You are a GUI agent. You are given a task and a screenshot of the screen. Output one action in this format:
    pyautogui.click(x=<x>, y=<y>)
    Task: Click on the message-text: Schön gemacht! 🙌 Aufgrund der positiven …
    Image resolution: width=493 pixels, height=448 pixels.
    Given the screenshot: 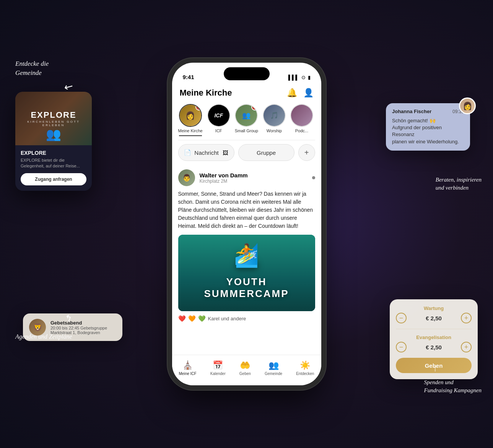 What is the action you would take?
    pyautogui.click(x=428, y=131)
    